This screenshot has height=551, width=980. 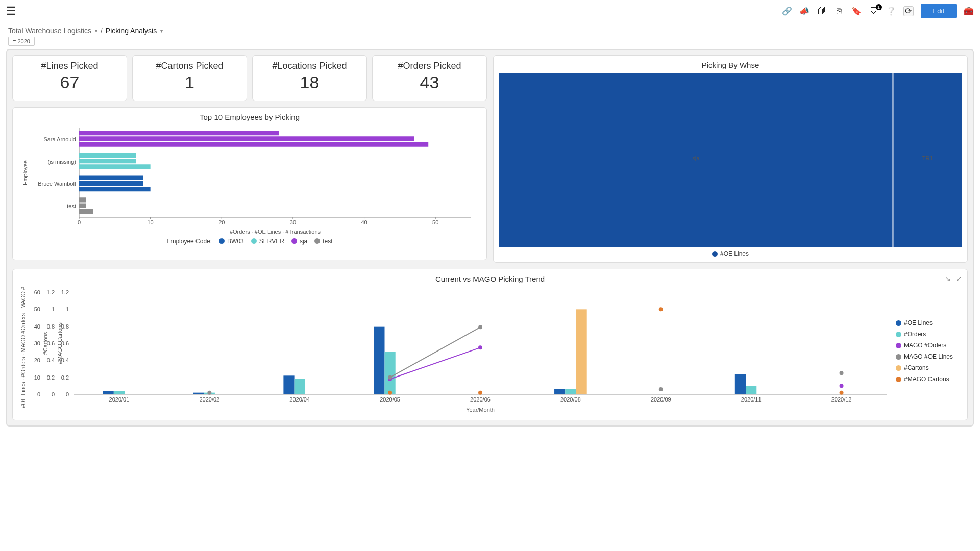 I want to click on help-icon: ❔, so click(x=891, y=11).